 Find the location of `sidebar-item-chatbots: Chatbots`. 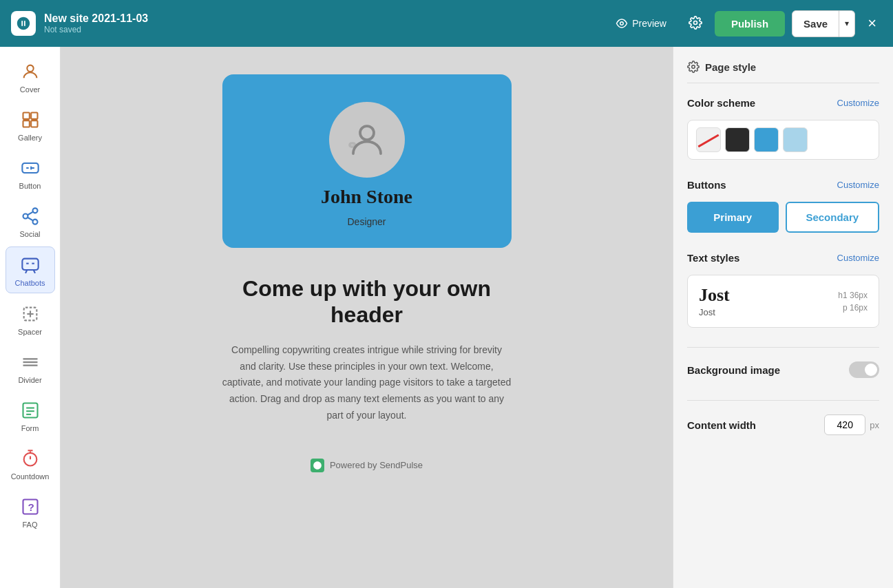

sidebar-item-chatbots: Chatbots is located at coordinates (30, 270).